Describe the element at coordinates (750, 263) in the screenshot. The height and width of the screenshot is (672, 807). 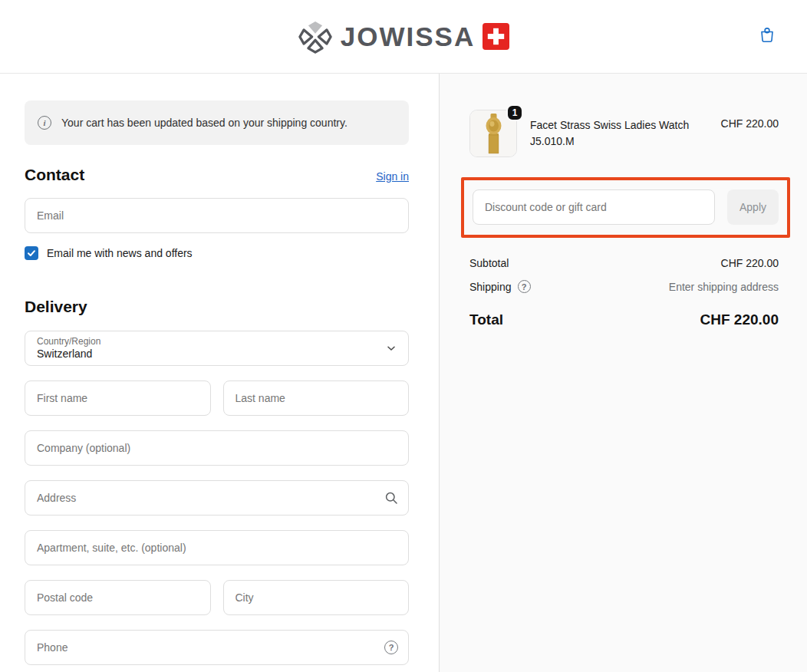
I see `subtotal-value: CHF 220.00` at that location.